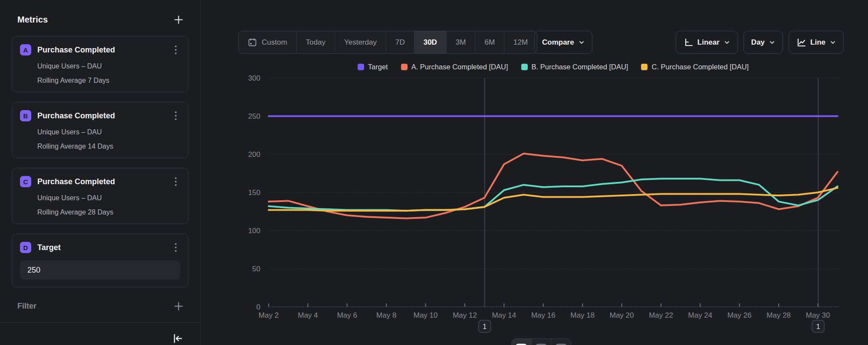  What do you see at coordinates (431, 42) in the screenshot?
I see `range-label: 30D` at bounding box center [431, 42].